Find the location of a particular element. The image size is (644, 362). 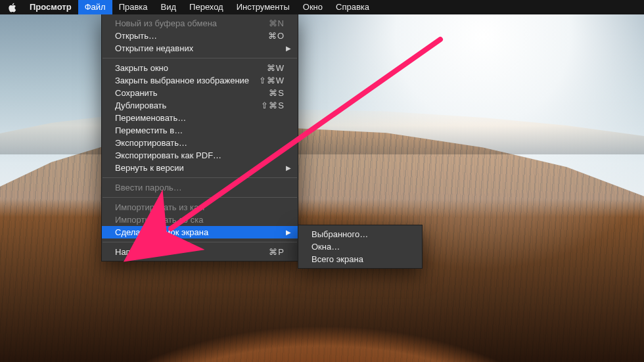

menu-item-label: Закрыть выбранное изображение is located at coordinates (187, 80).